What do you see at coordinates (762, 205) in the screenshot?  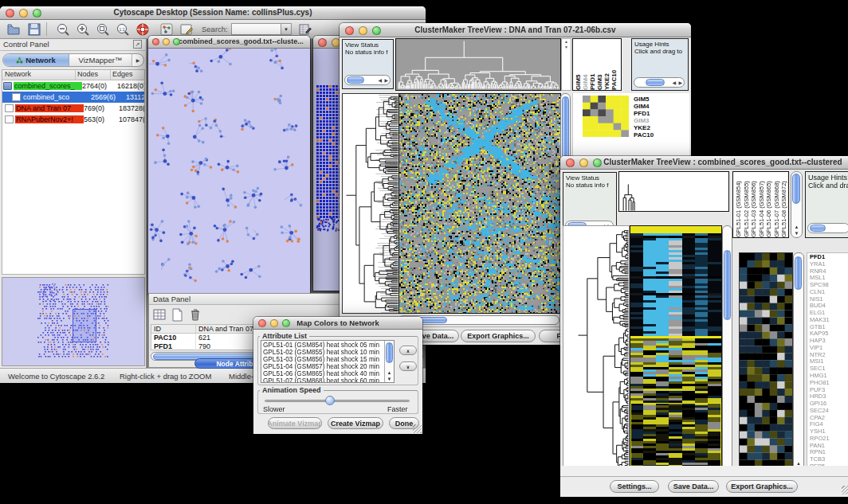 I see `tv2-column-label: GPL51-04 (GSM857)` at bounding box center [762, 205].